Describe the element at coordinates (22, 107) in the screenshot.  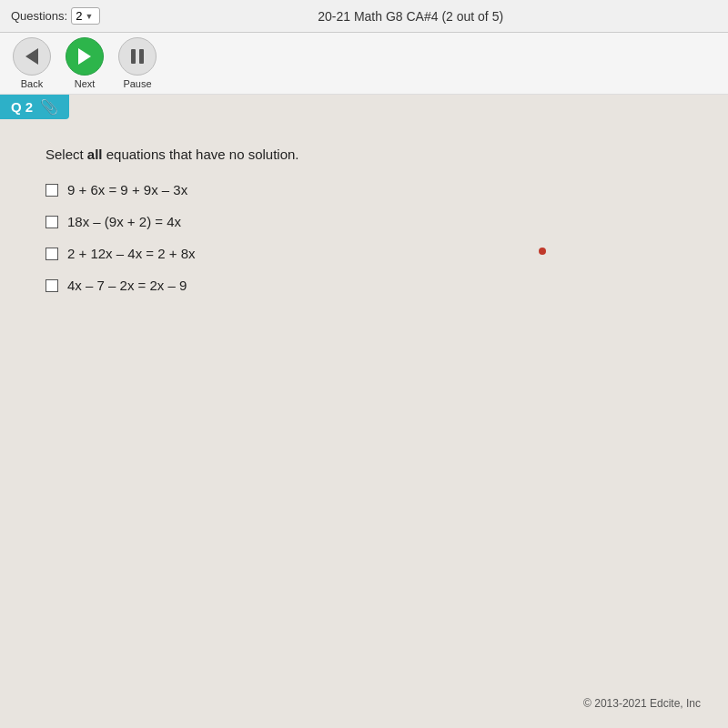
I see `question-label: Q 2` at that location.